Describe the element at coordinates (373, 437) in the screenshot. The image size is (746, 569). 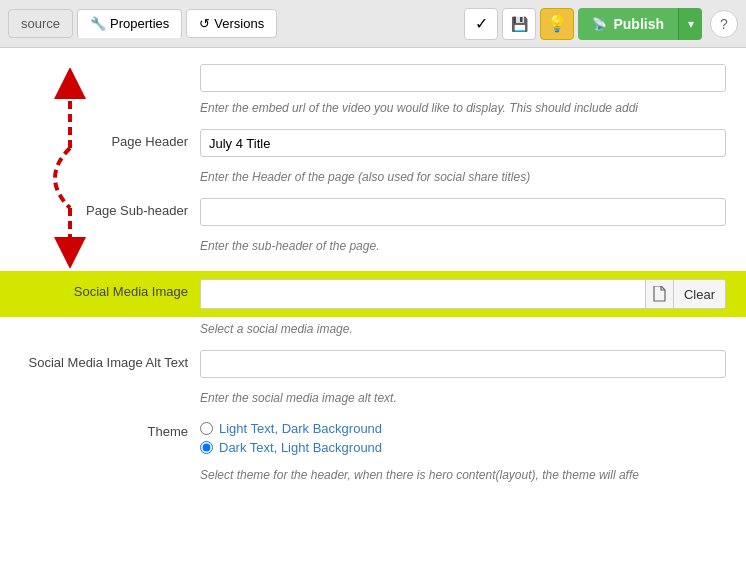
I see `theme-row: Theme Light Text, Dark Background Dark T…` at that location.